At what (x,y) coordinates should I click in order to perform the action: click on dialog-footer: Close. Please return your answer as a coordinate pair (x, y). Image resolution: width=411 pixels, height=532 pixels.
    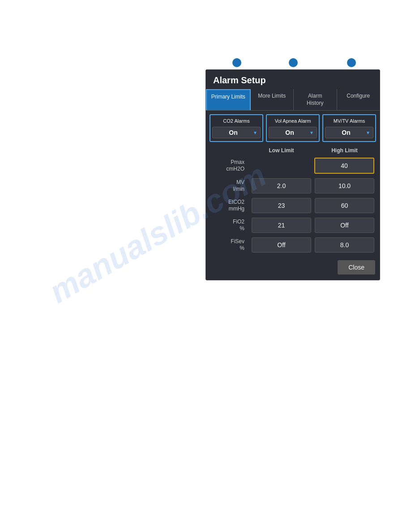
    Looking at the image, I should click on (293, 267).